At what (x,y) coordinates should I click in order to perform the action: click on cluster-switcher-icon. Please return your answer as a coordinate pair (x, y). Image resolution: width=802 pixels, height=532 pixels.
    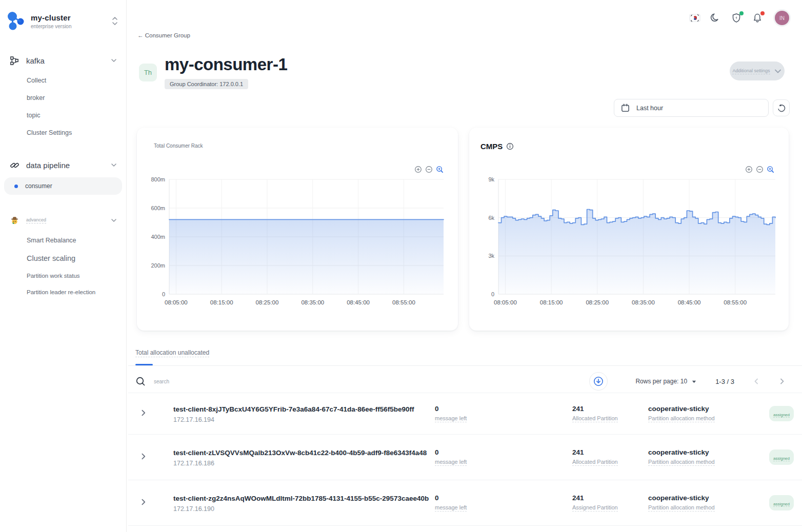
    Looking at the image, I should click on (115, 21).